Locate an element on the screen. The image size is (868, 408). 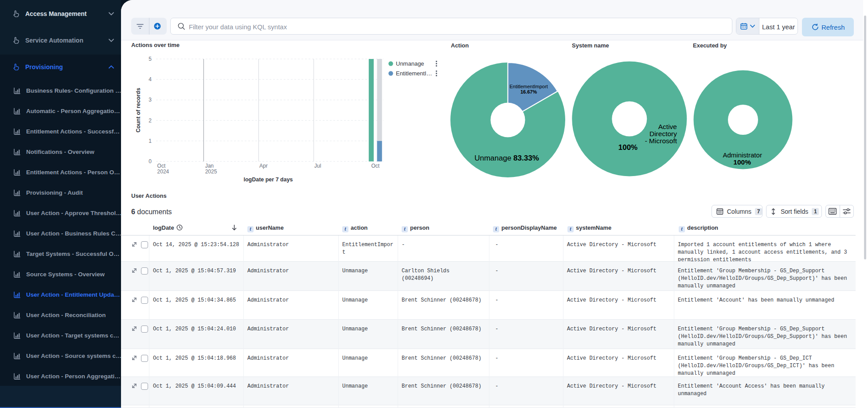
svg-text: Actions over time is located at coordinates (155, 45).